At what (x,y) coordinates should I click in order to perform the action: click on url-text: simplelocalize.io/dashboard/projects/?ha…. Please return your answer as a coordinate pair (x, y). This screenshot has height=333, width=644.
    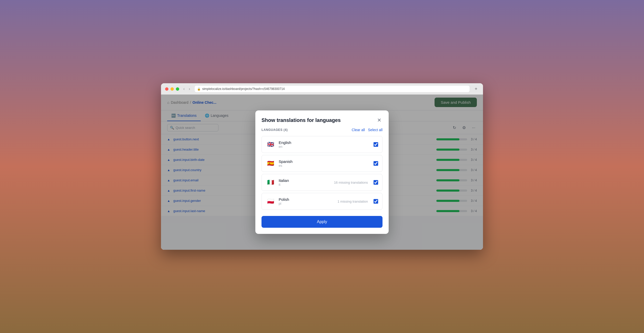
    Looking at the image, I should click on (244, 89).